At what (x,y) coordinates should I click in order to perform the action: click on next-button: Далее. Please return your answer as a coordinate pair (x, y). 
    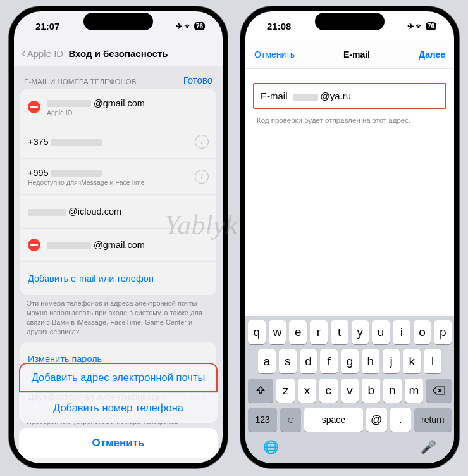
    Looking at the image, I should click on (432, 54).